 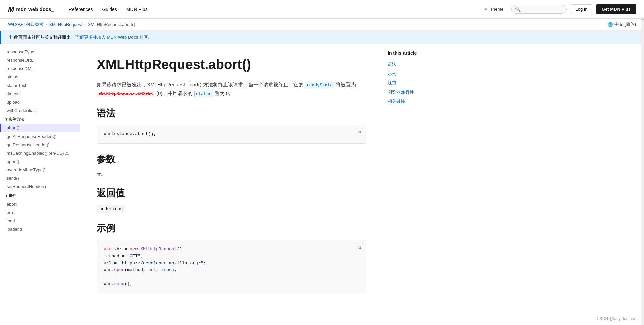 I want to click on example-code-line6: xhr.send();, so click(x=231, y=284).